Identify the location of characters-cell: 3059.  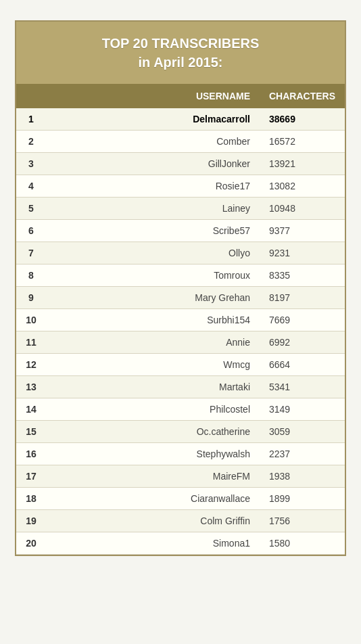
(302, 432).